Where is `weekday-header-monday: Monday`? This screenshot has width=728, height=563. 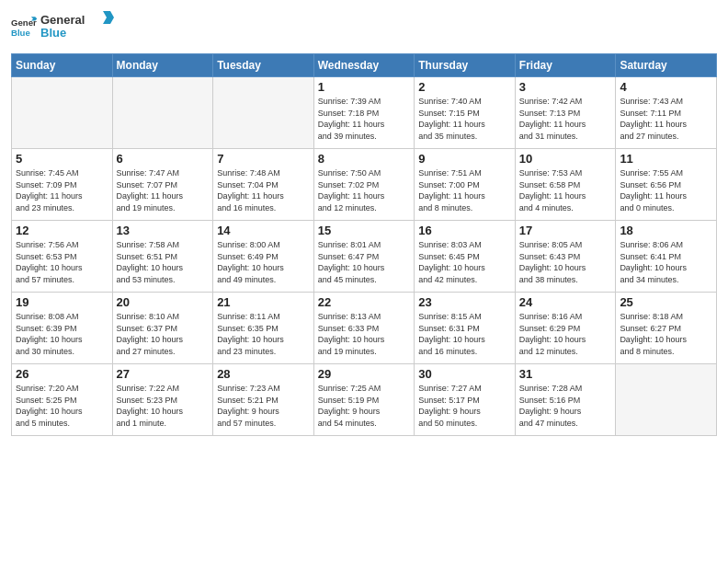
weekday-header-monday: Monday is located at coordinates (163, 66).